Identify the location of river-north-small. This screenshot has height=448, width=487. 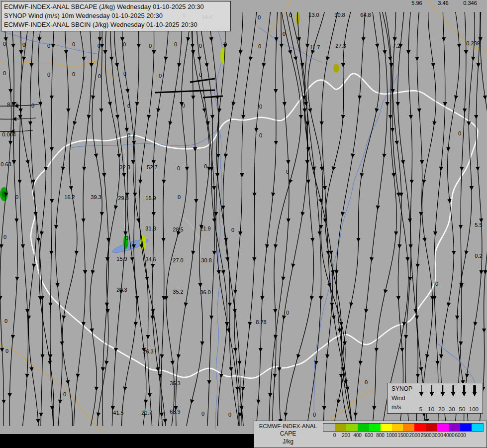
(49, 42).